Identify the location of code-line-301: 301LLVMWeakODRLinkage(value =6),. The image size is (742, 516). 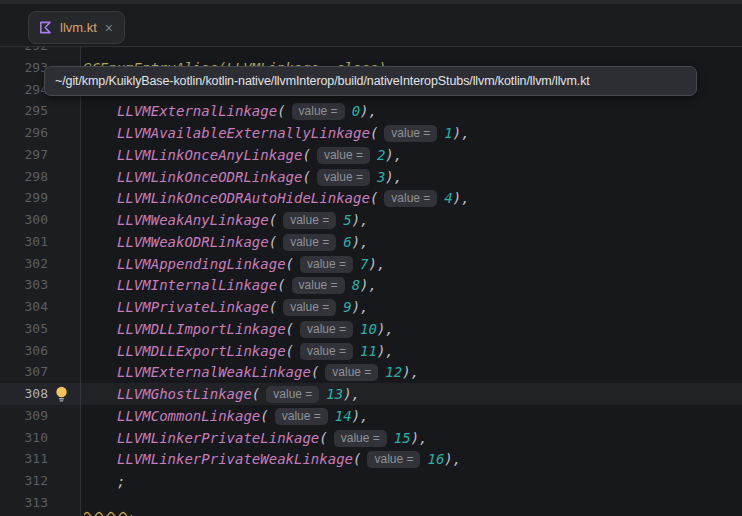
(371, 242).